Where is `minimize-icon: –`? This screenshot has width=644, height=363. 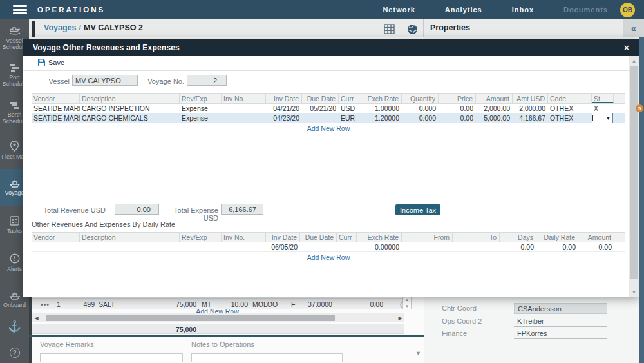
minimize-icon: – is located at coordinates (603, 48).